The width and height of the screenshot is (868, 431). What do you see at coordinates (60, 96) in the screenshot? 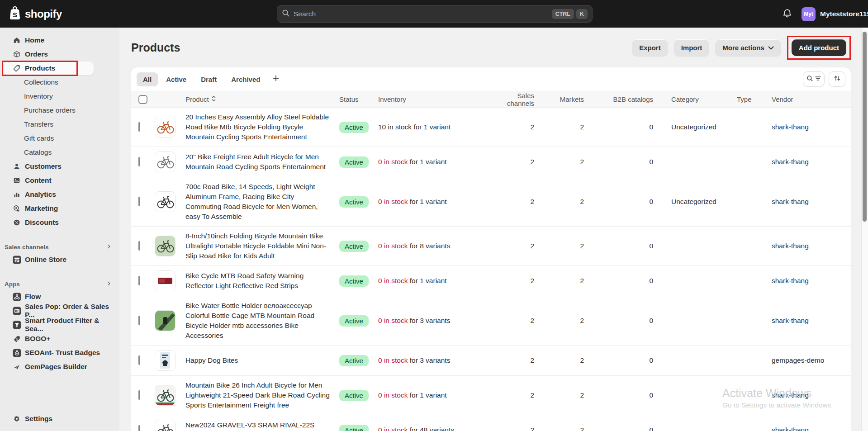
I see `sidebar-item-inventory: Inventory` at bounding box center [60, 96].